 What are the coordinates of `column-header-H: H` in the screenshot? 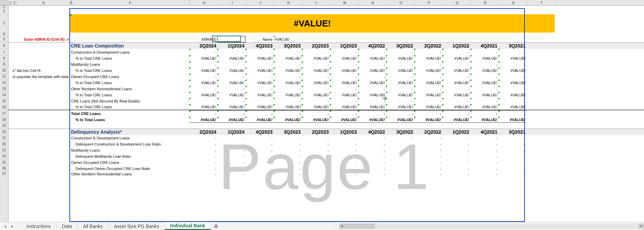 It's located at (205, 3).